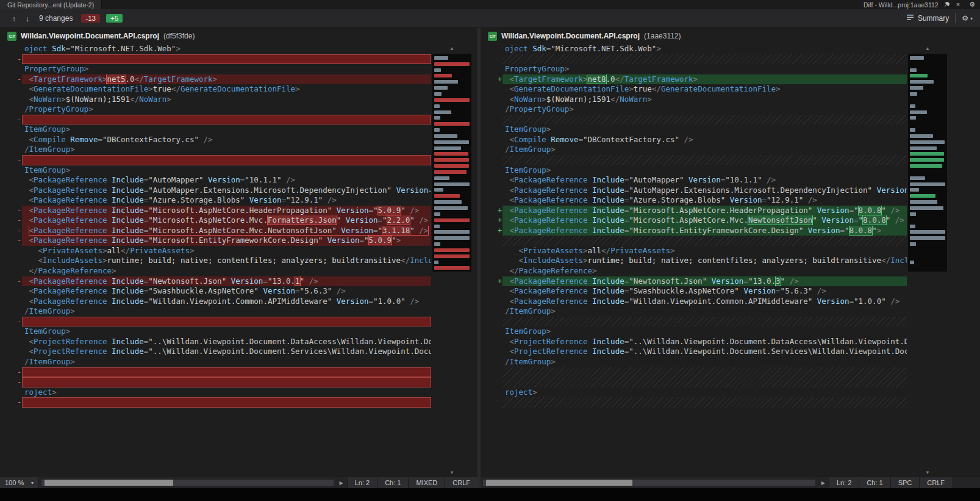  I want to click on toolbar-separator, so click(955, 18).